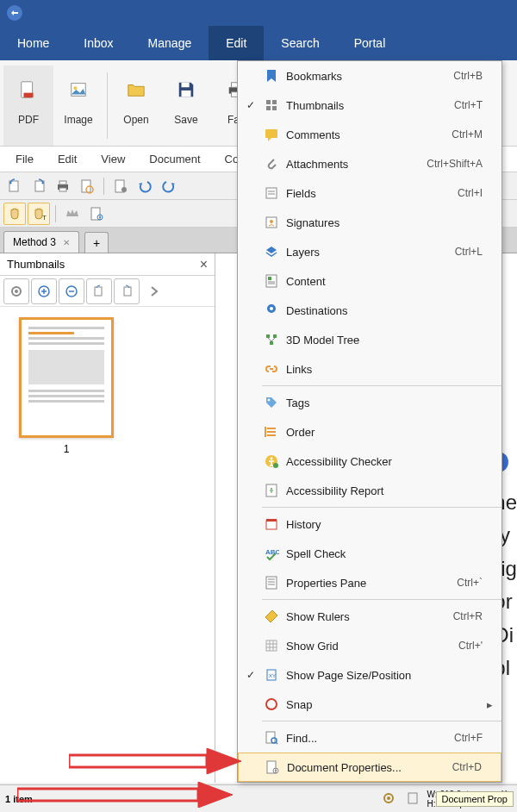  Describe the element at coordinates (97, 214) in the screenshot. I see `doc-settings-icon` at that location.